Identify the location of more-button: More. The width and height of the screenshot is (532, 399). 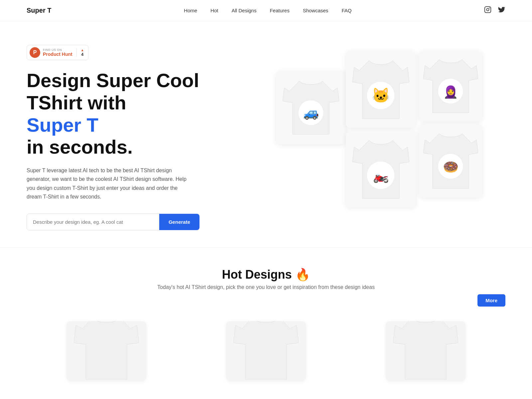
(491, 301).